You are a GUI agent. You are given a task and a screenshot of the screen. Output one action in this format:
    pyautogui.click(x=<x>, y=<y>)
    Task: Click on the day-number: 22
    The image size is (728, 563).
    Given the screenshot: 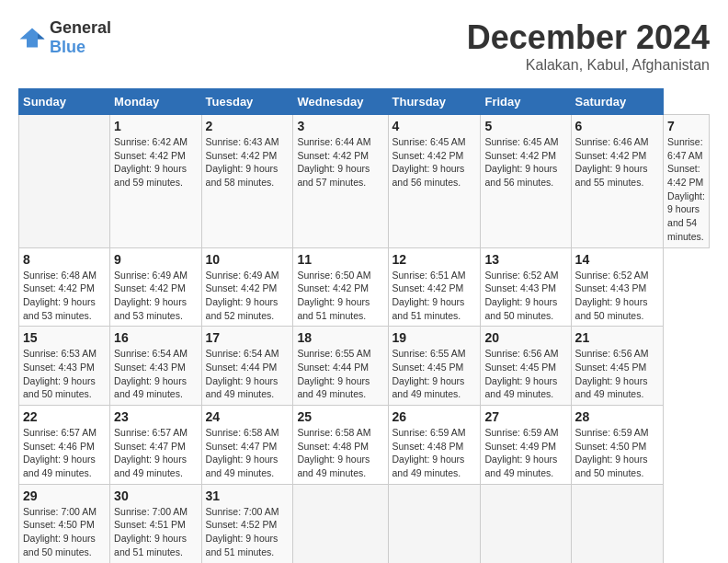 What is the action you would take?
    pyautogui.click(x=64, y=417)
    